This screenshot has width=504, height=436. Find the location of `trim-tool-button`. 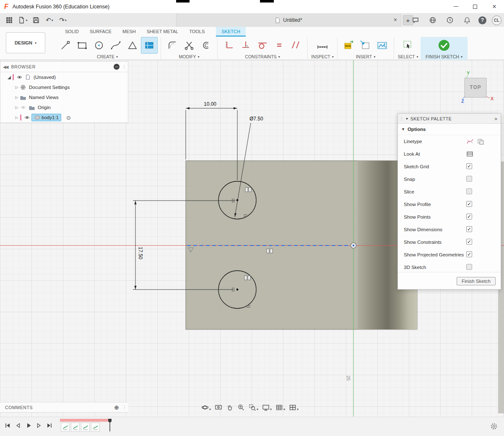

trim-tool-button is located at coordinates (189, 45).